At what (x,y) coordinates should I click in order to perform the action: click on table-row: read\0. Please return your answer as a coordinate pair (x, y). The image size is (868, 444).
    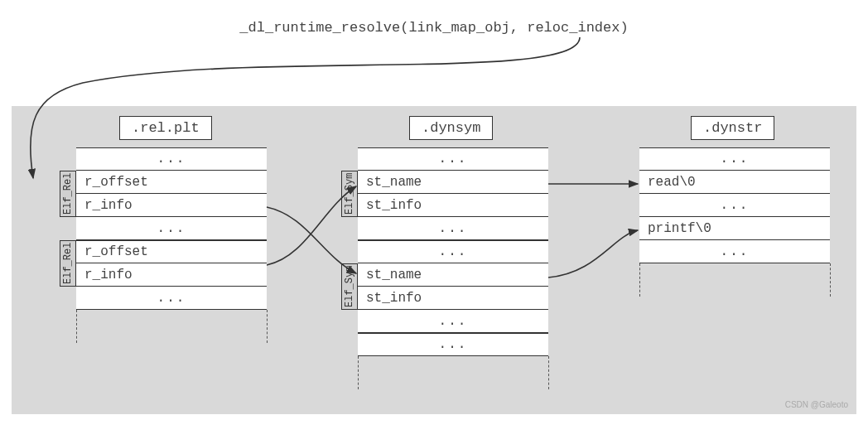
    Looking at the image, I should click on (735, 182).